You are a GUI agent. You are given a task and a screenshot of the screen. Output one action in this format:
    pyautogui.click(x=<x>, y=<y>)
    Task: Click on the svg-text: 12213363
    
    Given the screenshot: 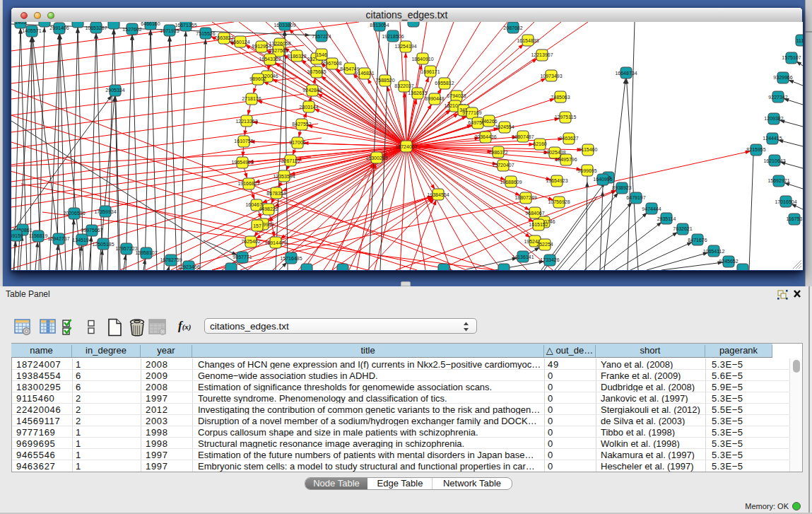 What is the action you would take?
    pyautogui.click(x=246, y=122)
    